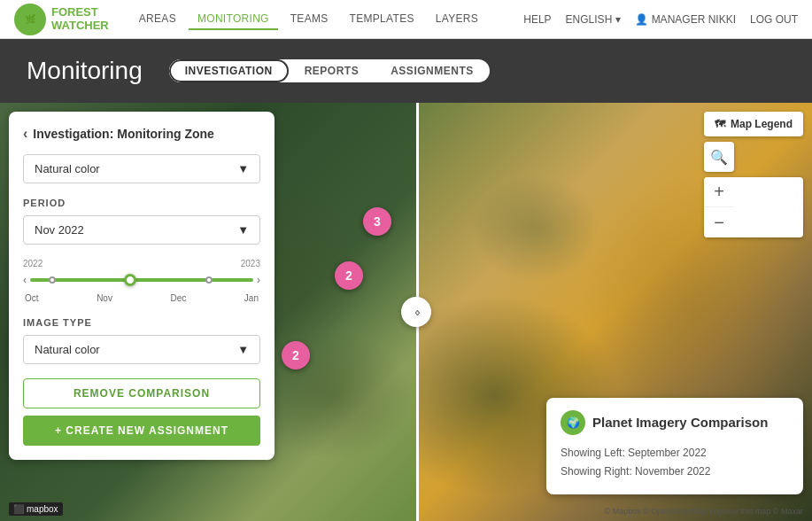 The height and width of the screenshot is (521, 812). I want to click on nav-monitoring: MONITORING, so click(234, 19).